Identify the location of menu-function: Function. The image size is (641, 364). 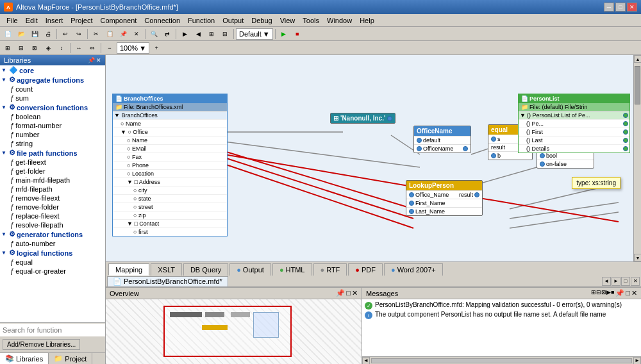
(201, 21).